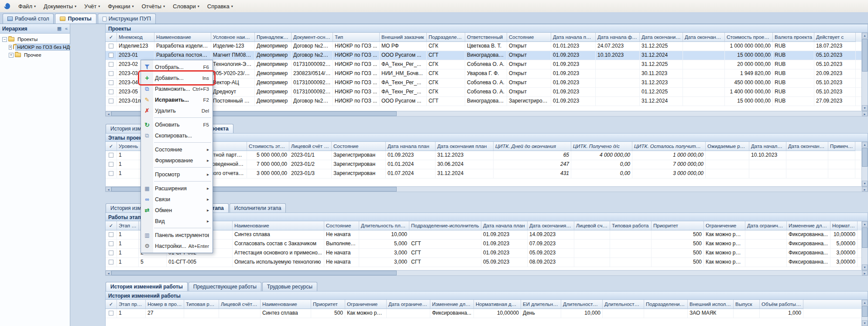  I want to click on table-row: 127Синтез сплава500Как можно ран...Фикси…, so click(484, 313).